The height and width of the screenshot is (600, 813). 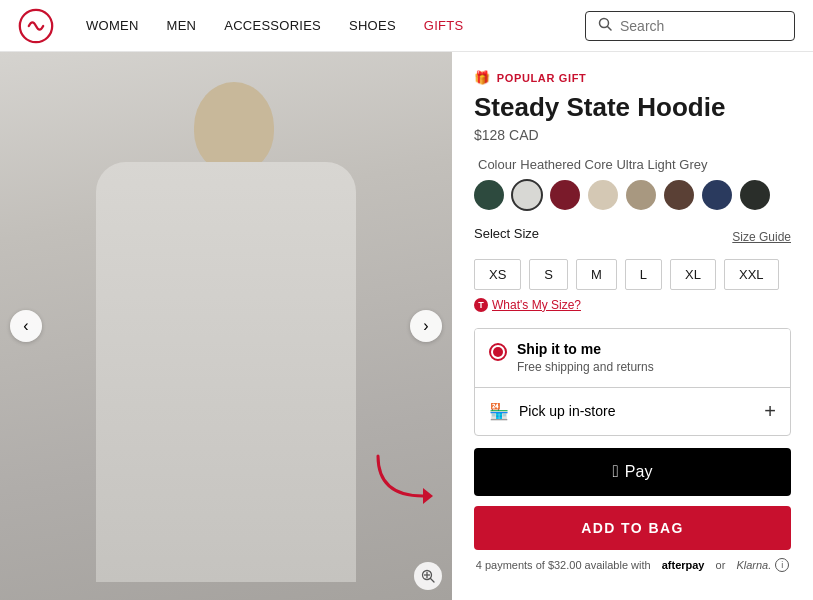 What do you see at coordinates (272, 26) in the screenshot?
I see `nav-accessories: ACCESSORIES` at bounding box center [272, 26].